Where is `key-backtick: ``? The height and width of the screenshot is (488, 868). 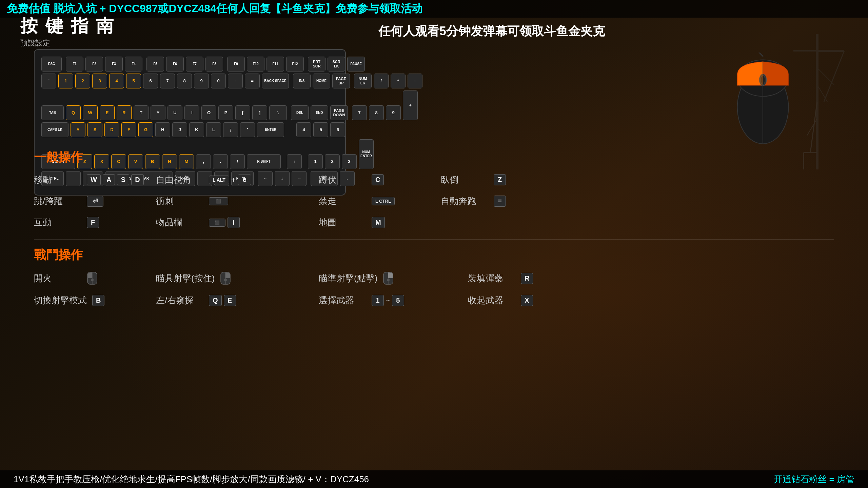 key-backtick: ` is located at coordinates (49, 81).